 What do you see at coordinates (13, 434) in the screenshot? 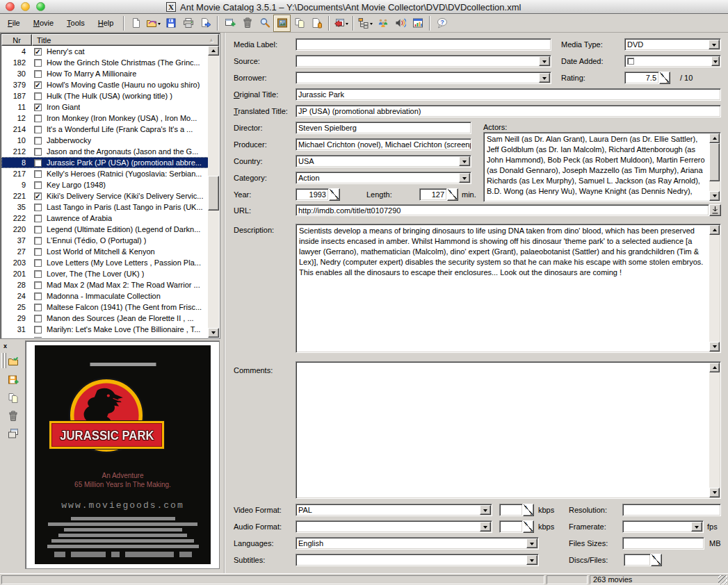
I see `picture-window-button` at bounding box center [13, 434].